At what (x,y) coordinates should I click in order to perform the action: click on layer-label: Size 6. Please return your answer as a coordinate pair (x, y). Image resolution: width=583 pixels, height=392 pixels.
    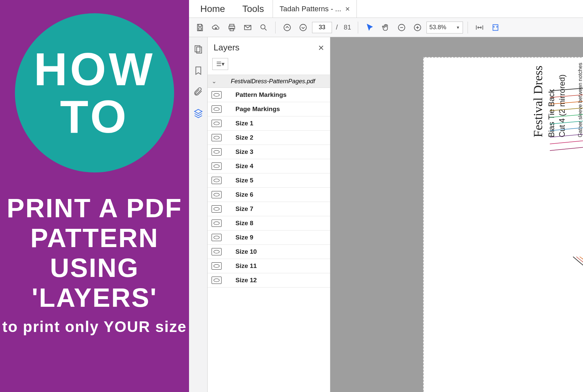
    Looking at the image, I should click on (240, 195).